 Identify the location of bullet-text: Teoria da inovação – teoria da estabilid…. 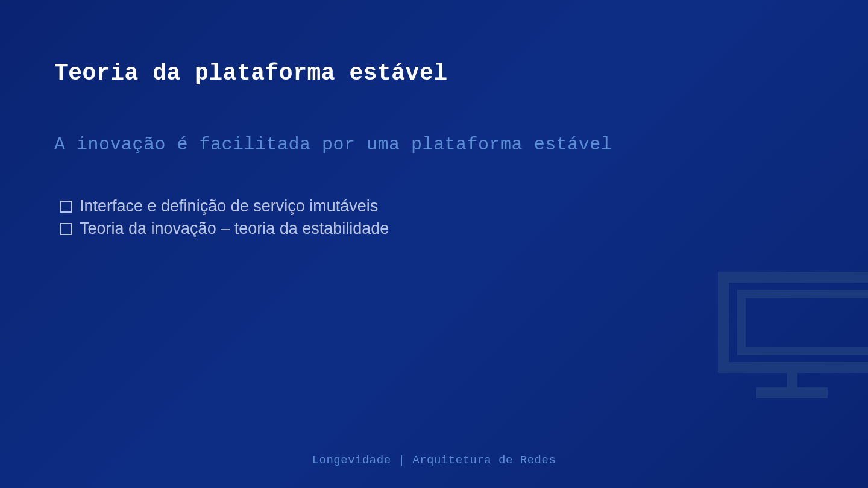
(234, 229).